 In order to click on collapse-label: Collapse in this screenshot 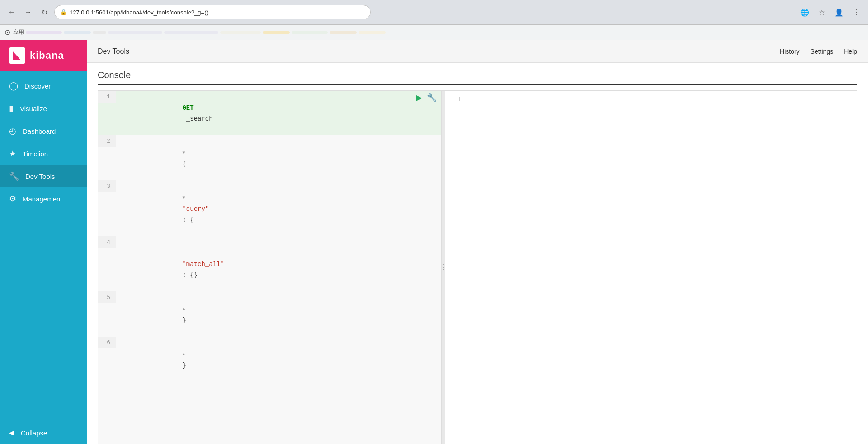, I will do `click(34, 433)`.